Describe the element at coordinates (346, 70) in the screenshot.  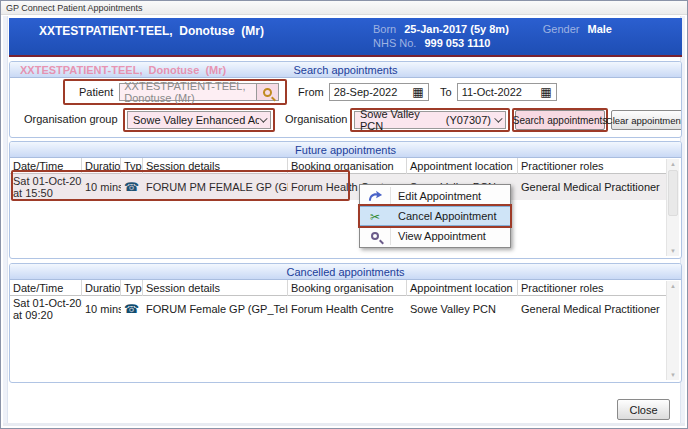
I see `search-section-header: XXTESTPATIENT-TEEL, Donotuse (Mr) Search…` at that location.